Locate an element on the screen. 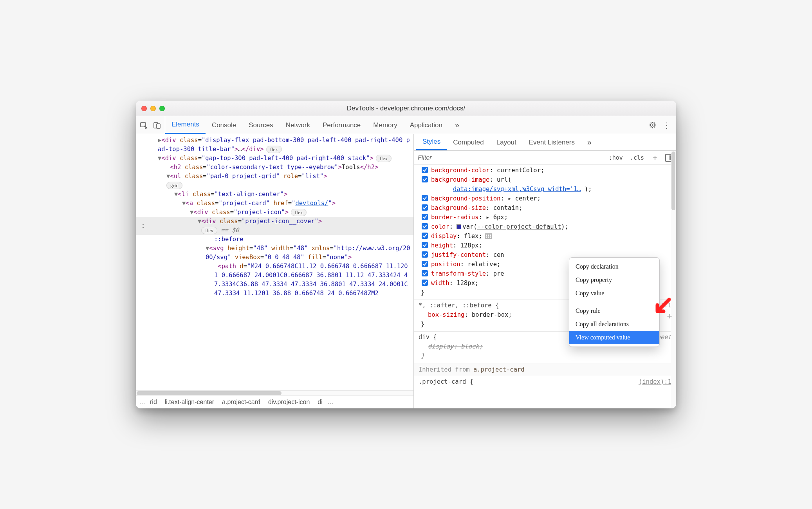  inspect-icon is located at coordinates (144, 125).